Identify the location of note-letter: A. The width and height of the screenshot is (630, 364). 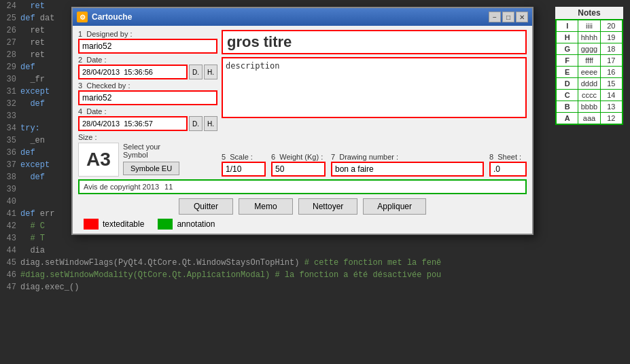
(567, 118).